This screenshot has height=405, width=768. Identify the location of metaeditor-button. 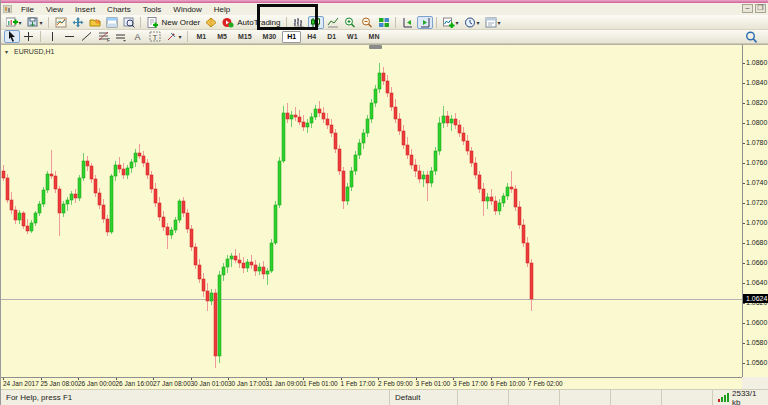
(211, 22).